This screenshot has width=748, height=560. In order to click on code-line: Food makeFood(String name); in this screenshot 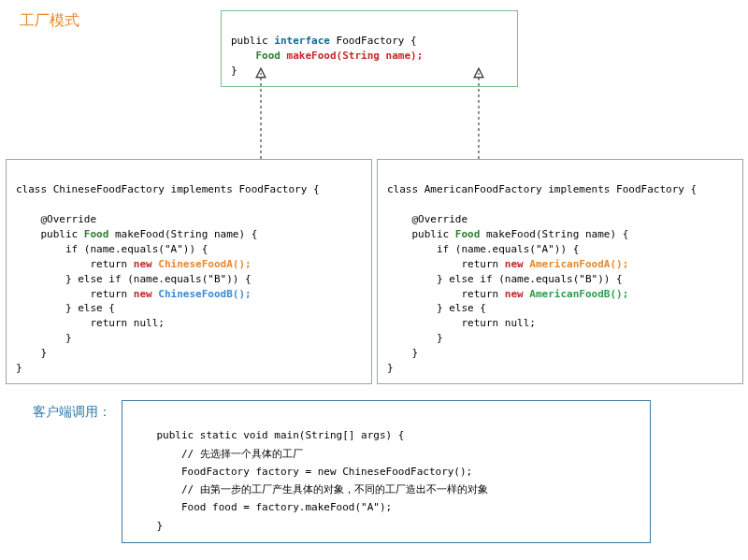, I will do `click(327, 56)`.